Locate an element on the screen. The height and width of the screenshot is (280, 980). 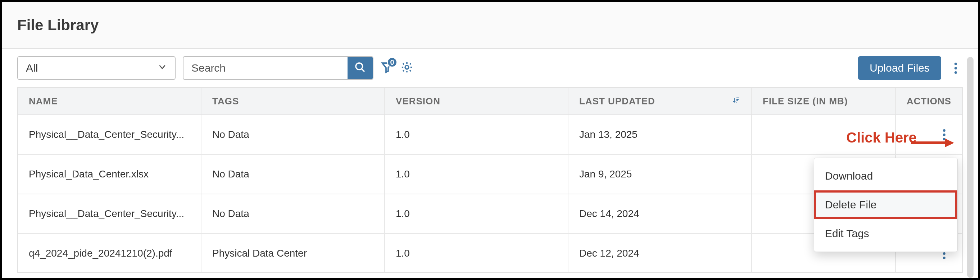
type-filter-value: All is located at coordinates (32, 68).